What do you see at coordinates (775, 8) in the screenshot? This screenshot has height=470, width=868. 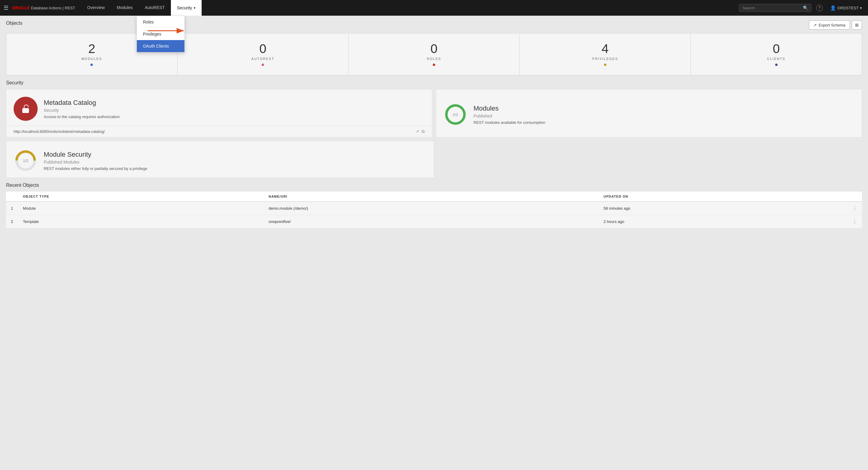 I see `search-box: 🔍` at bounding box center [775, 8].